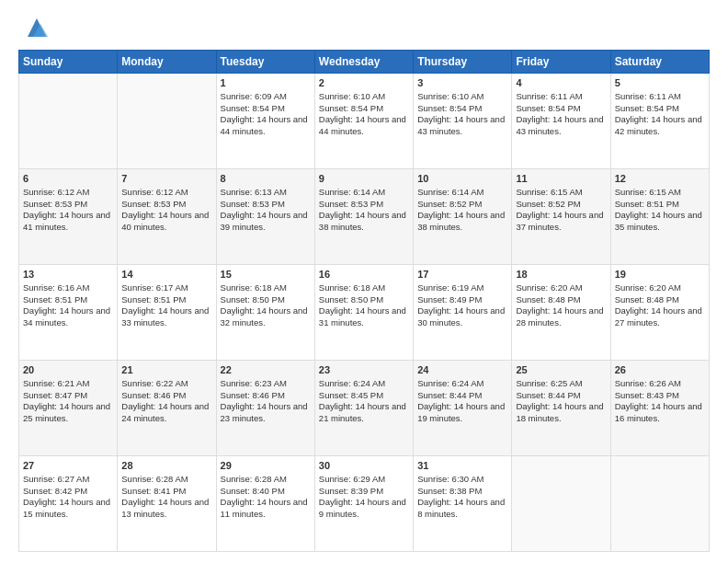 The image size is (728, 563). I want to click on daylight-text: Daylight: 14 hours and 9 minutes., so click(364, 509).